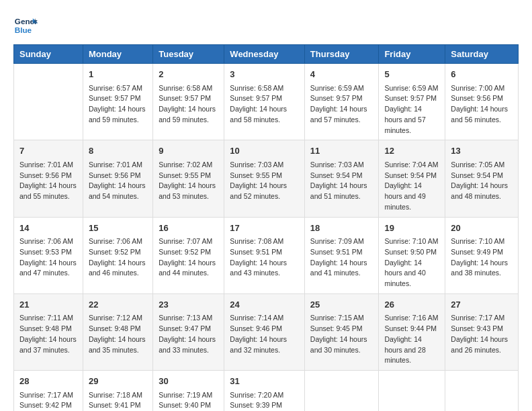 The height and width of the screenshot is (411, 532). I want to click on day-info: Sunrise: 7:05 AM Sunset: 9:54 PM Dayligh…, so click(482, 181).